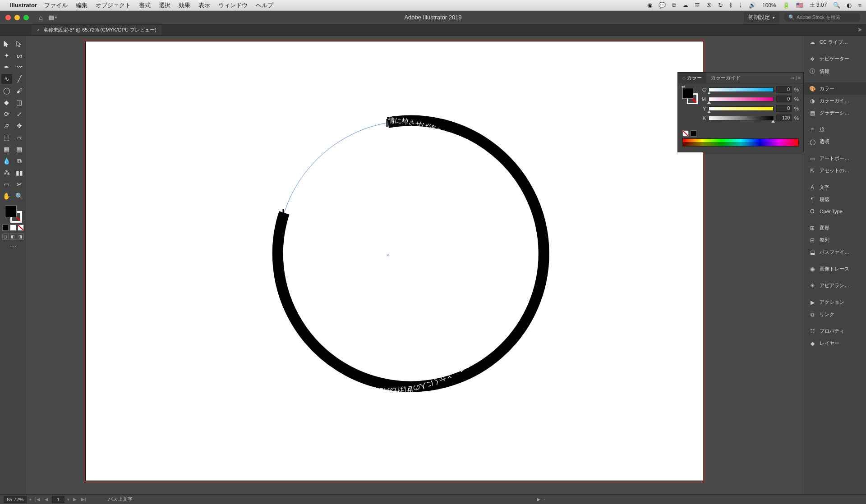 The width and height of the screenshot is (866, 504). I want to click on arrange-documents-icon: ▦ ▾, so click(53, 17).